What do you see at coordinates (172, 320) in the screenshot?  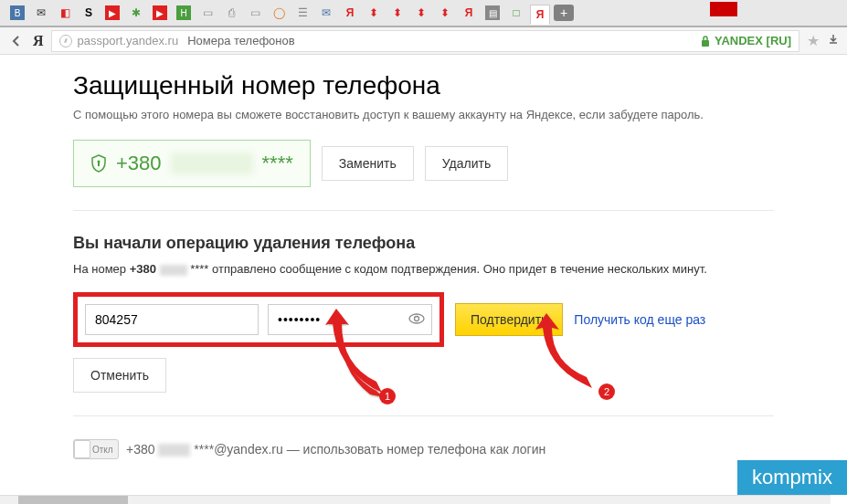 I see `code-input` at bounding box center [172, 320].